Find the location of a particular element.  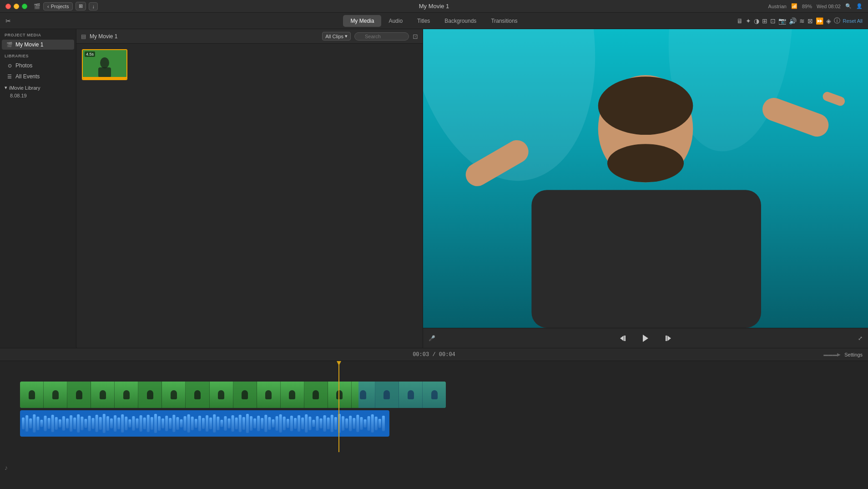

search-icon: 🔍 is located at coordinates (848, 6).